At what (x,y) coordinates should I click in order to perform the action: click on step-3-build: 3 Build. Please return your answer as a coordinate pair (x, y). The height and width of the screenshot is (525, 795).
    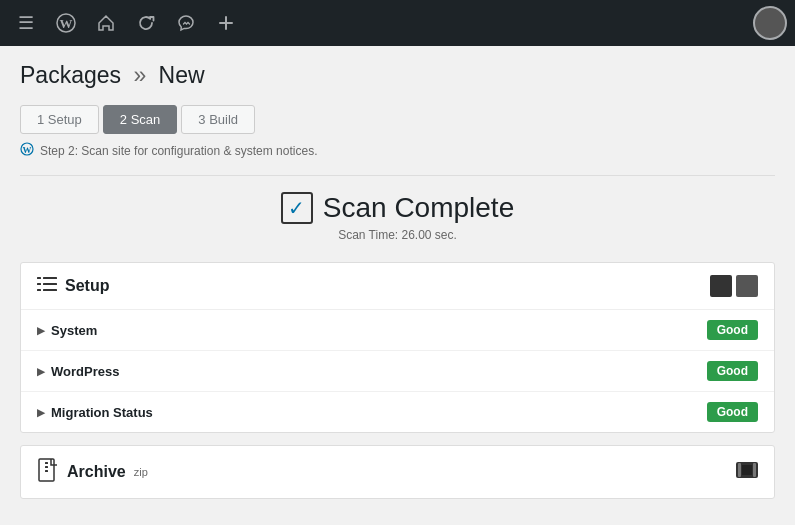
    Looking at the image, I should click on (218, 120).